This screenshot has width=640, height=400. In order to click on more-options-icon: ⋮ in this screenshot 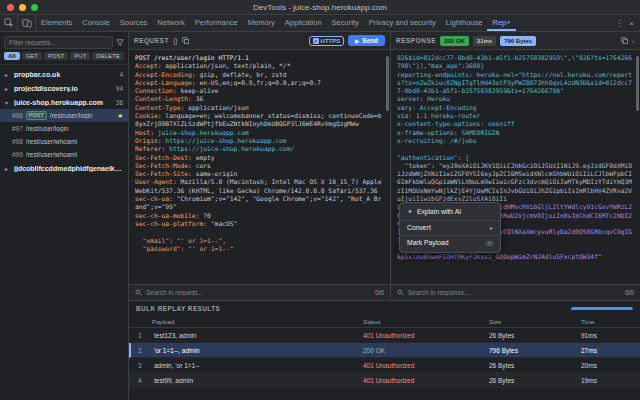, I will do `click(619, 24)`.